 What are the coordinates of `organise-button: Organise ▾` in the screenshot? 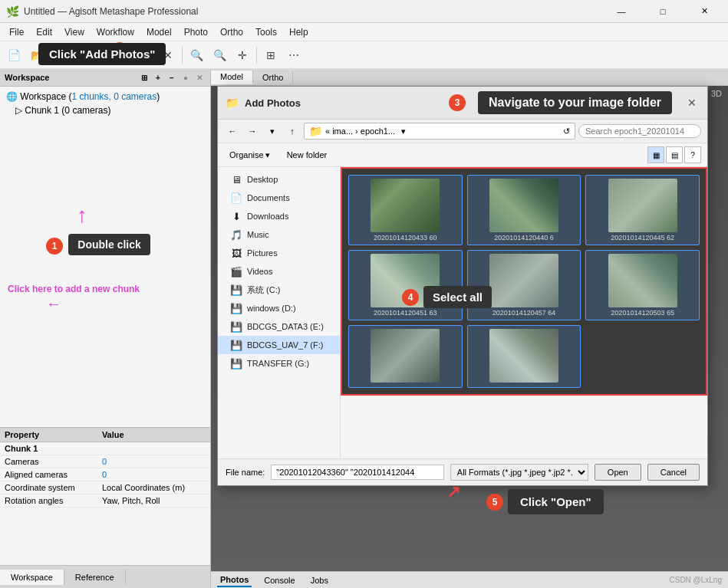 It's located at (250, 155).